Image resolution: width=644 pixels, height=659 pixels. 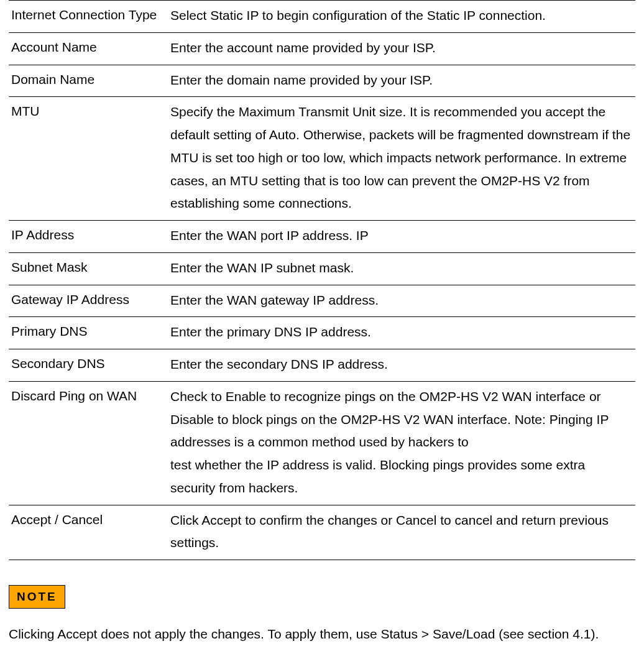 I want to click on table-row: Primary DNS Enter the primary DNS IP add…, so click(x=322, y=333).